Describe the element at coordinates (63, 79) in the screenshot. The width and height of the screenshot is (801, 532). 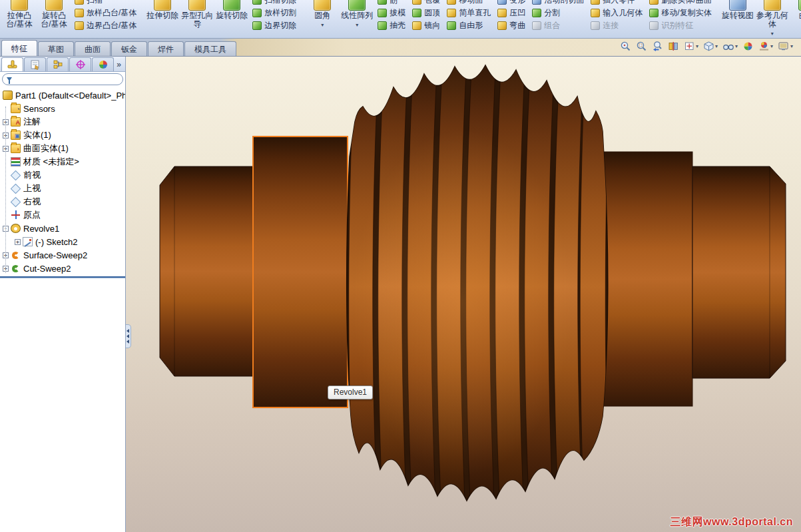
I see `tree-filter-box` at that location.